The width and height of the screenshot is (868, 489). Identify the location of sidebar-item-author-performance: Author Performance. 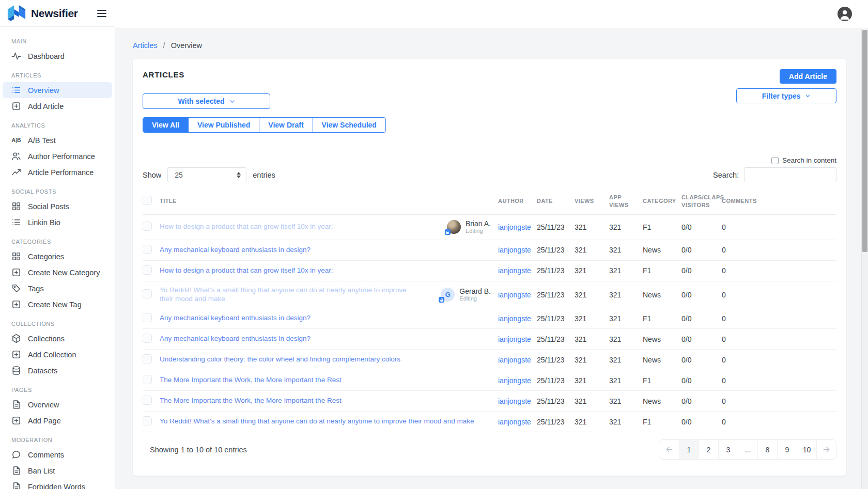
(57, 156).